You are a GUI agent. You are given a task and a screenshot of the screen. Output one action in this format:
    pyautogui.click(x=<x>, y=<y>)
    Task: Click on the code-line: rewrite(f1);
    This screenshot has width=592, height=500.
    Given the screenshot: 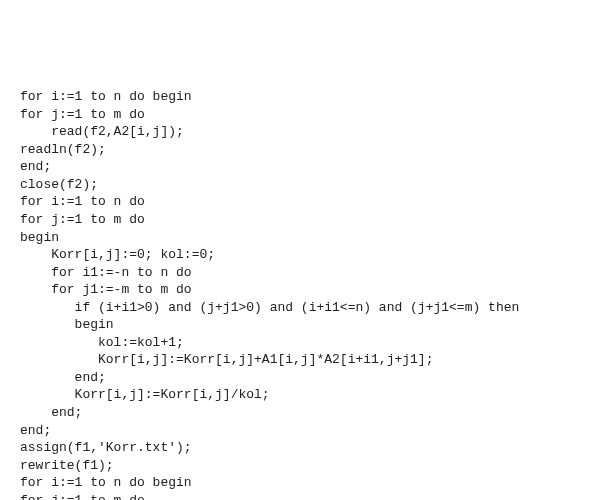 What is the action you would take?
    pyautogui.click(x=296, y=466)
    